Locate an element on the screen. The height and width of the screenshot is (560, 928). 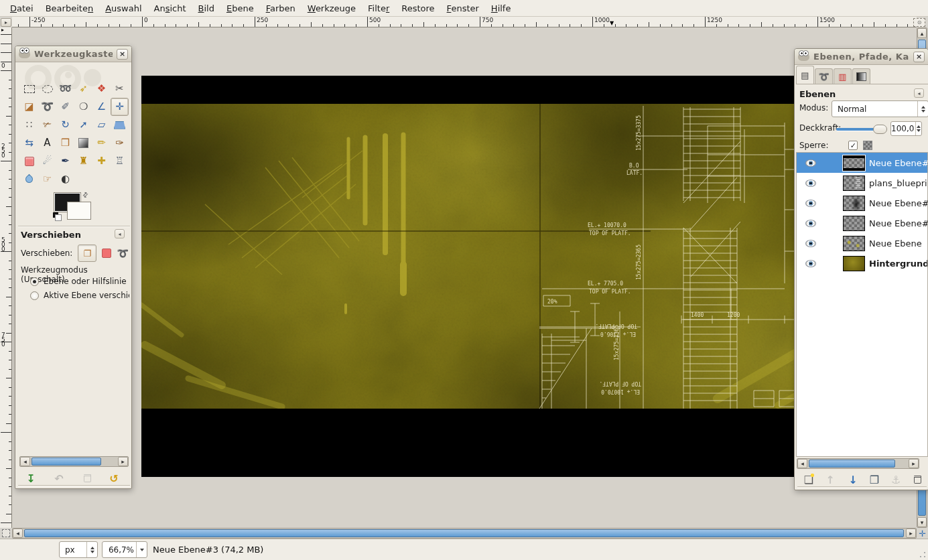
swap-colors-icon: ⇄ is located at coordinates (85, 195).